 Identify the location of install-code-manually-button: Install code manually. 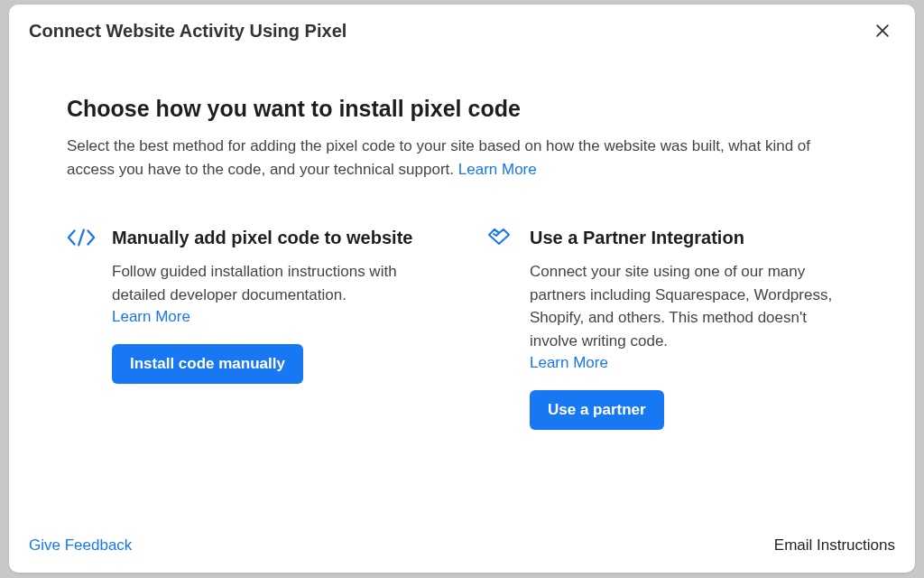
(208, 364).